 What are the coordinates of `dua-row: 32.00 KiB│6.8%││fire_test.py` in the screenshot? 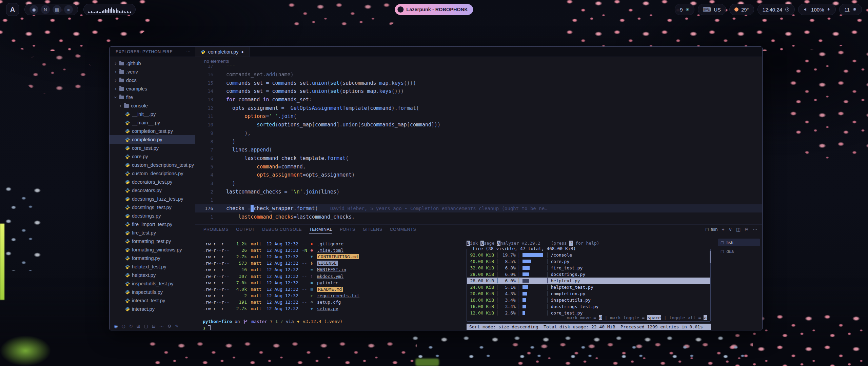 It's located at (589, 268).